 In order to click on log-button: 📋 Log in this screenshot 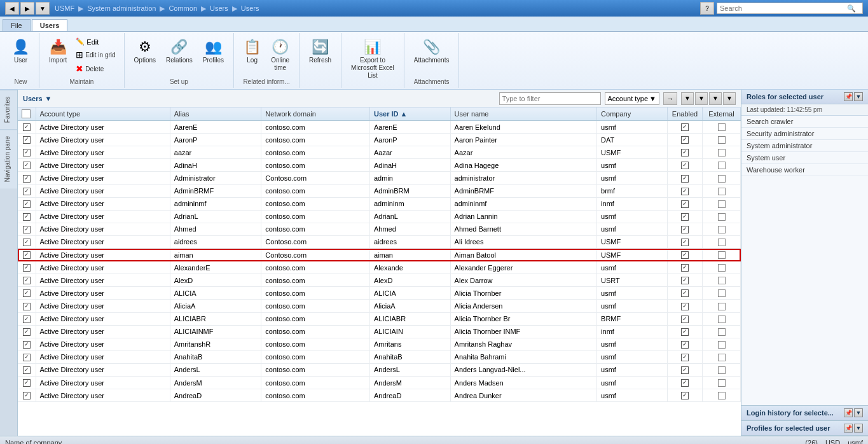, I will do `click(252, 52)`.